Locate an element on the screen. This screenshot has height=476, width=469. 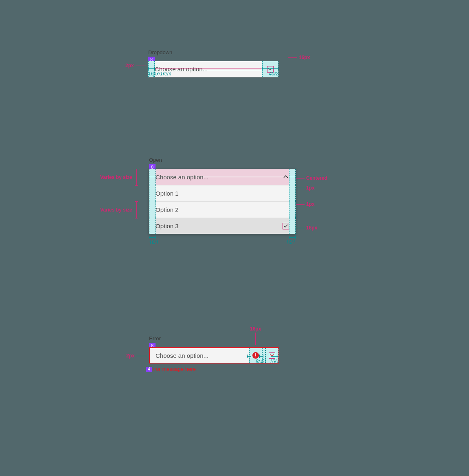
annotation-right-pad: 16/1 is located at coordinates (274, 361).